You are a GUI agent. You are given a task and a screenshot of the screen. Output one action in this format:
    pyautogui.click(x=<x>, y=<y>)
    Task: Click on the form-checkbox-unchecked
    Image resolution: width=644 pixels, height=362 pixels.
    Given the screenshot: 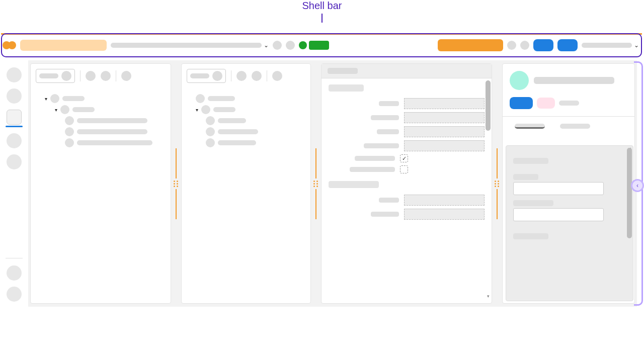 What is the action you would take?
    pyautogui.click(x=404, y=169)
    